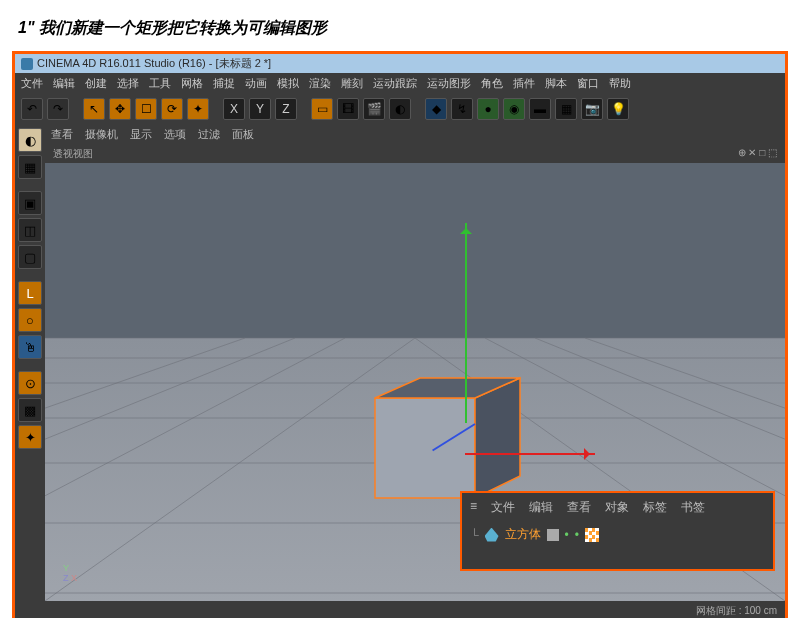 The image size is (800, 618). I want to click on grid-toggle-icon: ▦, so click(566, 109).